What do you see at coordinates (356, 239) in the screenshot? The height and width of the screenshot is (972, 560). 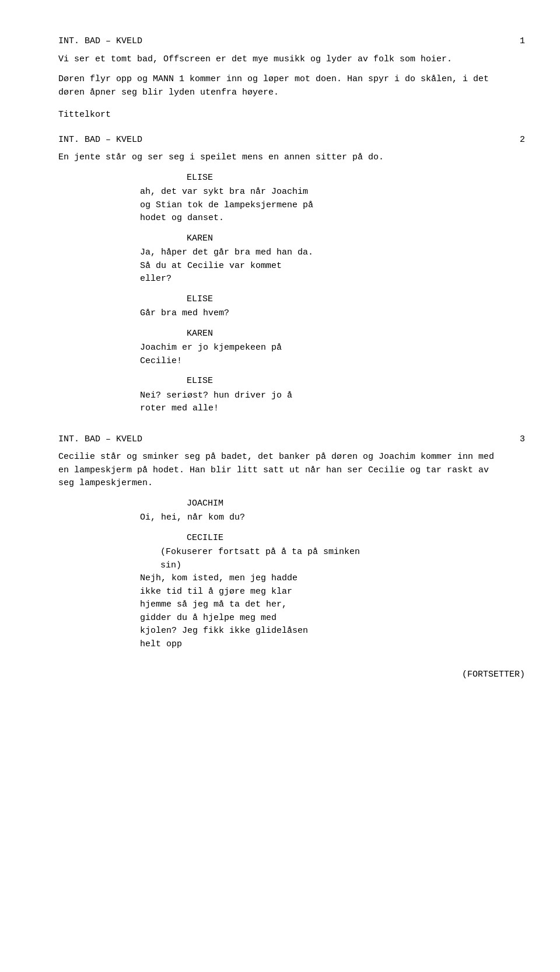 I see `karen-name-1: KAREN` at bounding box center [356, 239].